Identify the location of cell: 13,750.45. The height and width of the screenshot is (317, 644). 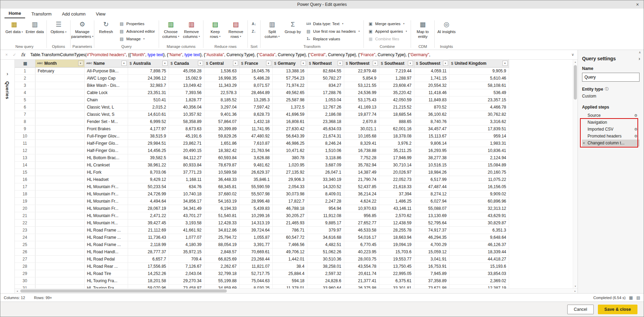
(397, 266).